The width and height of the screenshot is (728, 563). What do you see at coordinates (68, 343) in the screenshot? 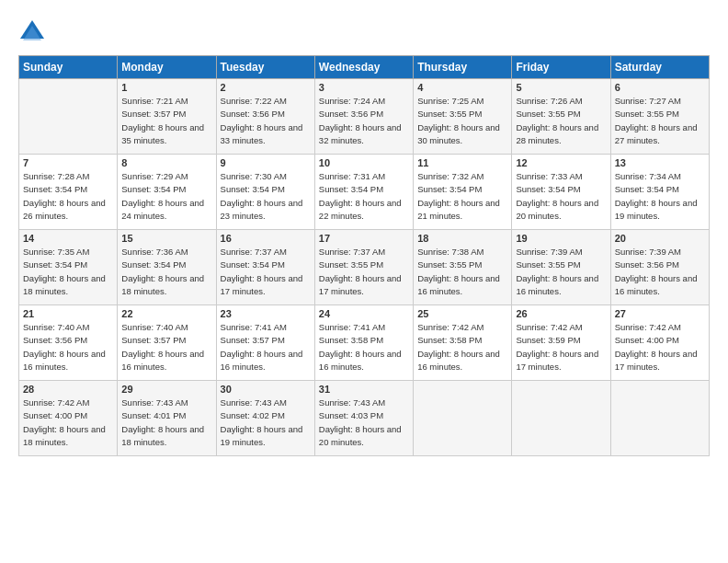
I see `day-cell: 21 Sunrise: 7:40 AM Sunset: 3:56 PM Dayl…` at bounding box center [68, 343].